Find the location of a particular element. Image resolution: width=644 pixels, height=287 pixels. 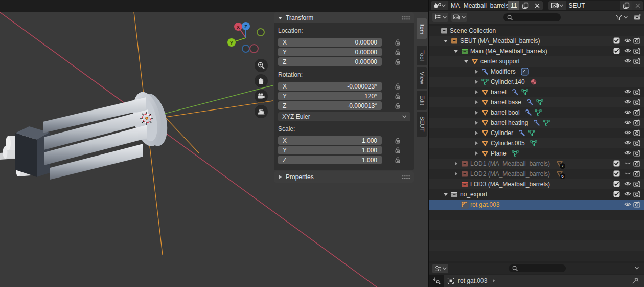

scale-z-field: Z1.000 is located at coordinates (330, 160).